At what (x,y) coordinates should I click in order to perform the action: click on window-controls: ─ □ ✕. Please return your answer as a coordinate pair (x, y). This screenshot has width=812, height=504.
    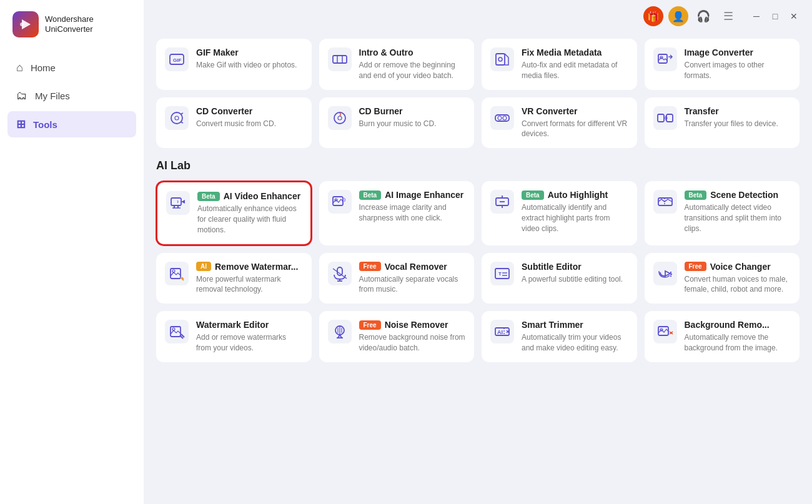
    Looking at the image, I should click on (775, 16).